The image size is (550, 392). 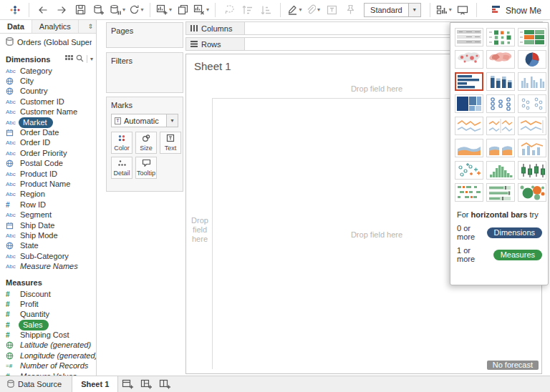 What do you see at coordinates (48, 41) in the screenshot?
I see `data-connection: Orders (Global Supersto...` at bounding box center [48, 41].